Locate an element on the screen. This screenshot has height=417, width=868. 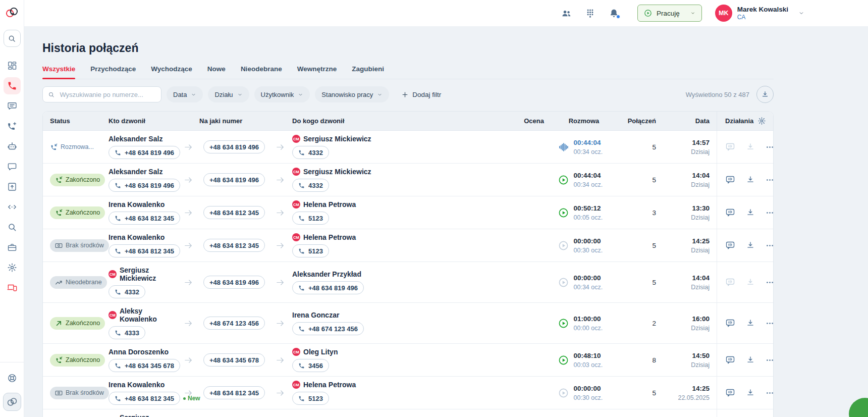
tab: Nowe is located at coordinates (216, 72).